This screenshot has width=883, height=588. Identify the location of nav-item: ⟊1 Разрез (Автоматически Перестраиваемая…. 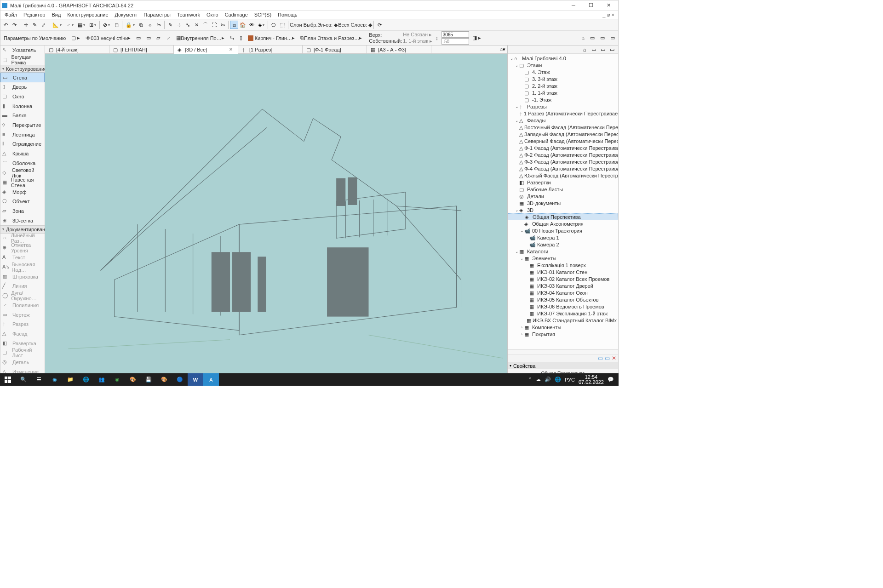
(563, 113).